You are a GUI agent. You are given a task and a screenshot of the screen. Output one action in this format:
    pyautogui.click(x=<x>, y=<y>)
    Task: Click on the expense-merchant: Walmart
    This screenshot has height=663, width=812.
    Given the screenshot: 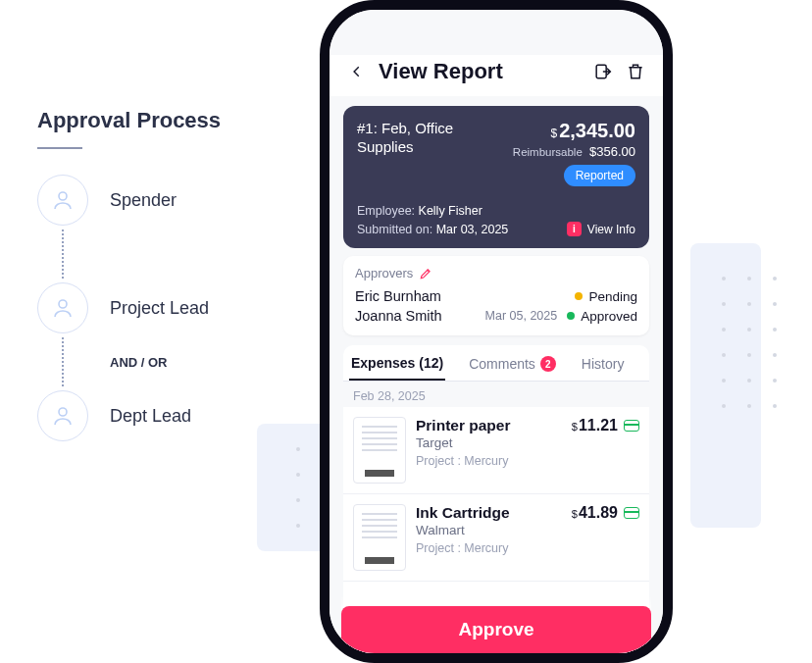 What is the action you would take?
    pyautogui.click(x=488, y=530)
    